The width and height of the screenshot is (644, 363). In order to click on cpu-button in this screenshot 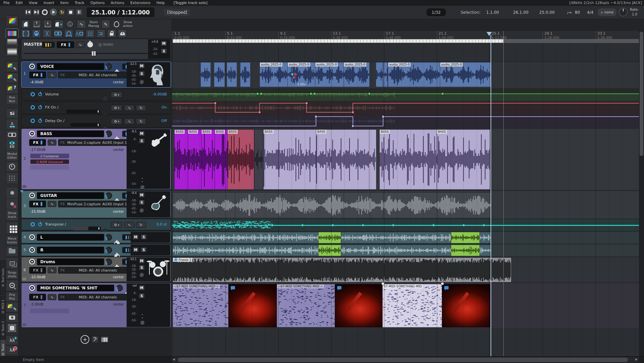, I will do `click(12, 328)`.